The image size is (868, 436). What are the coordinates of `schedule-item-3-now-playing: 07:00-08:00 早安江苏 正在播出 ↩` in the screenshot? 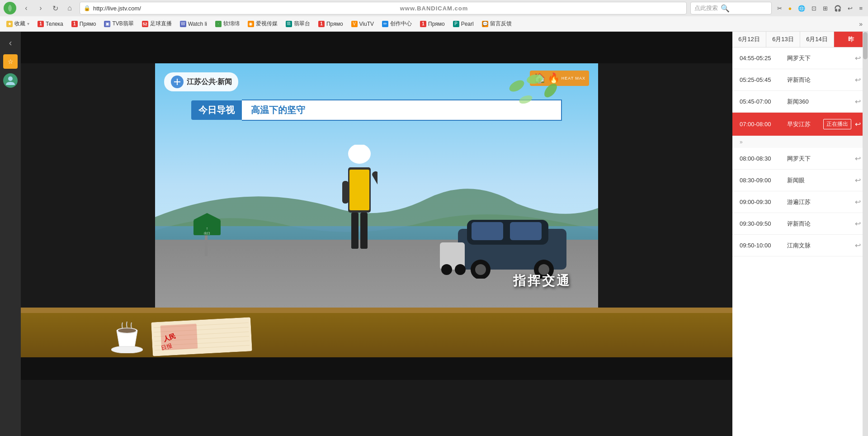 It's located at (800, 124).